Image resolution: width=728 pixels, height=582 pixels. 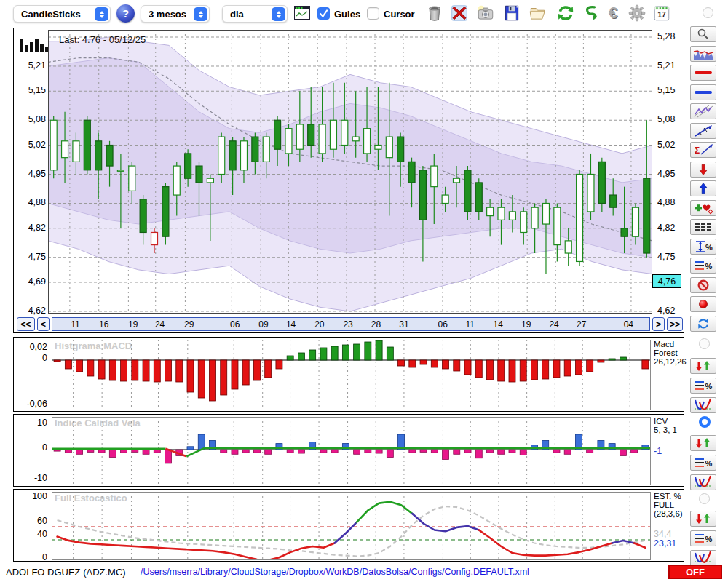 I want to click on icv-curves-button, so click(x=703, y=482).